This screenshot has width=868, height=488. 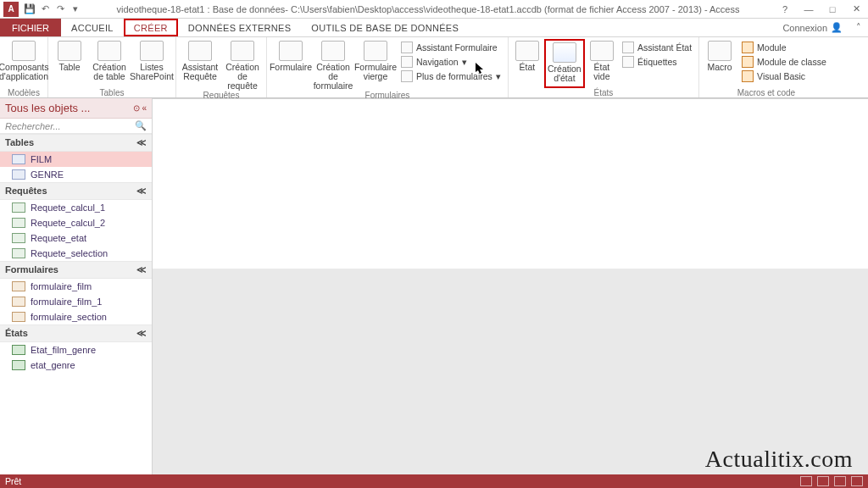 What do you see at coordinates (657, 47) in the screenshot?
I see `report-wizard-button: Assistant État` at bounding box center [657, 47].